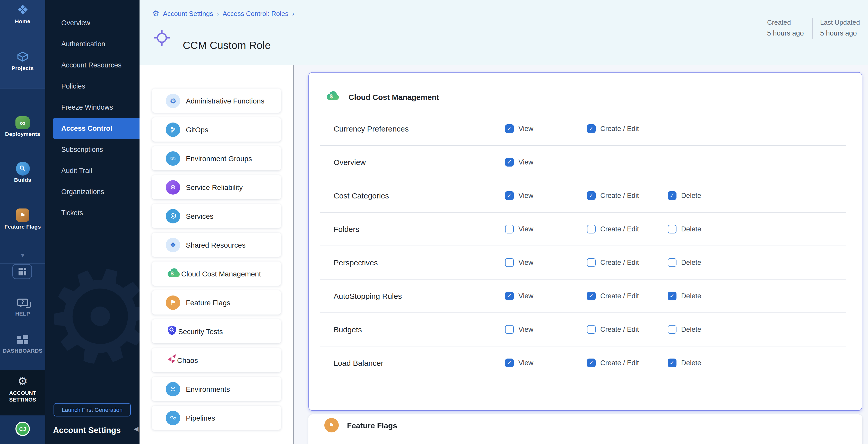 Image resolution: width=868 pixels, height=444 pixels. Describe the element at coordinates (216, 331) in the screenshot. I see `resource-card-security-tests: Security Tests` at that location.